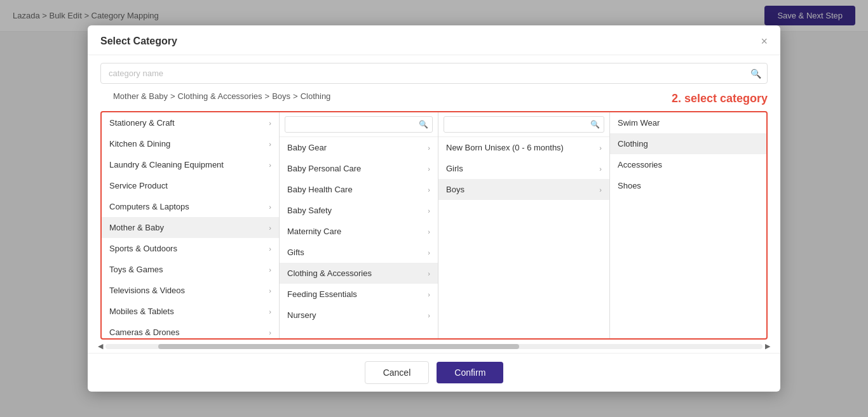 This screenshot has height=417, width=868. What do you see at coordinates (191, 269) in the screenshot?
I see `list-item: Toys & Games ›` at bounding box center [191, 269].